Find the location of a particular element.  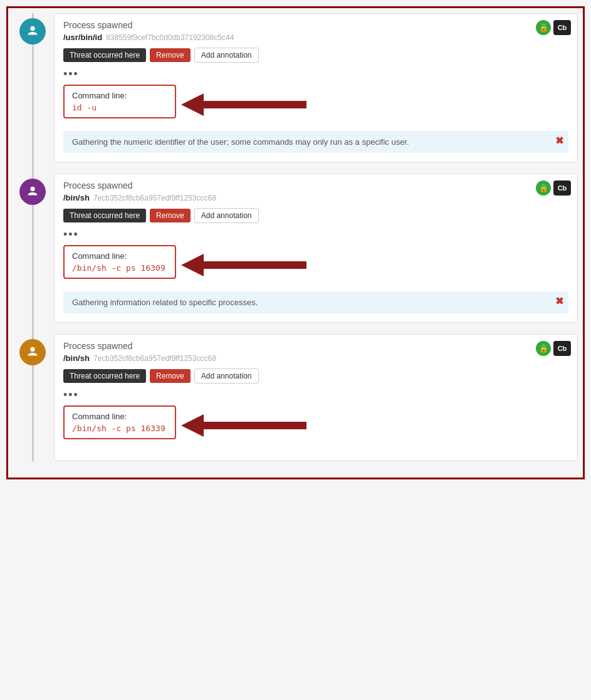

command-value: /bin/sh -c ps 16309 is located at coordinates (120, 268).